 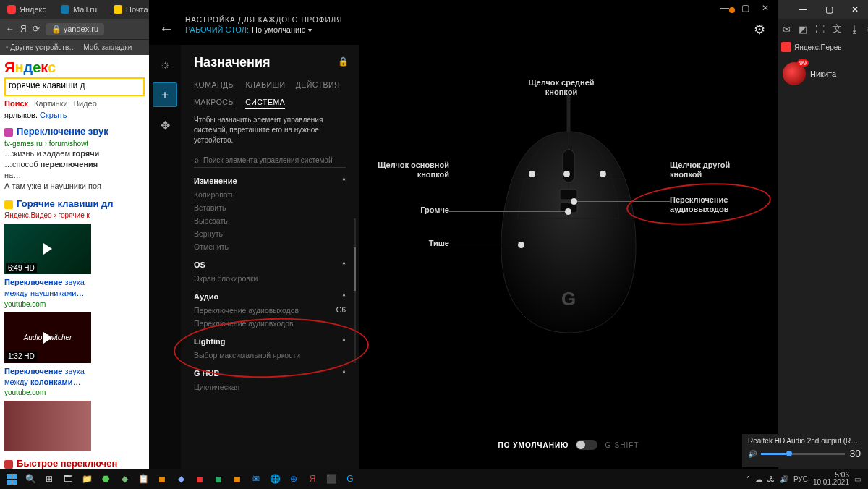 What do you see at coordinates (312, 479) in the screenshot?
I see `tb-app-14: Я` at bounding box center [312, 479].